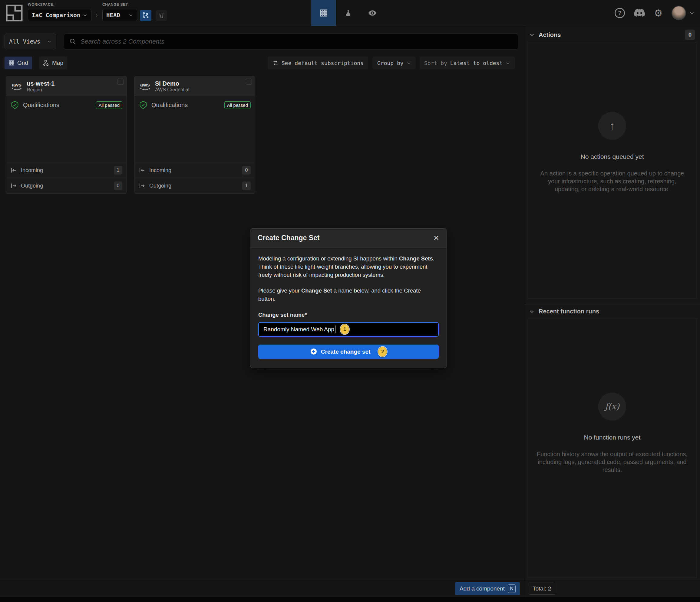 The image size is (700, 602). I want to click on tab-grid, so click(324, 13).